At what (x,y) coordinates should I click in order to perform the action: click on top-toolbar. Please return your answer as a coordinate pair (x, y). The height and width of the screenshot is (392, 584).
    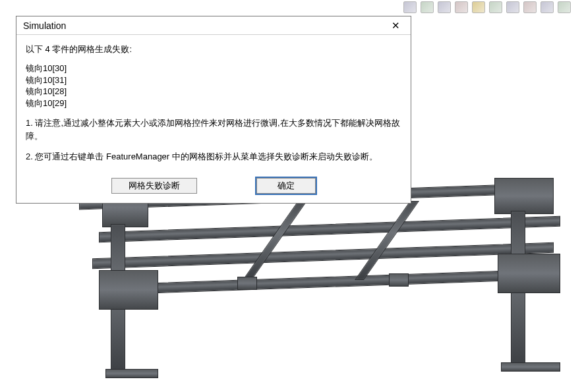
    Looking at the image, I should click on (487, 7).